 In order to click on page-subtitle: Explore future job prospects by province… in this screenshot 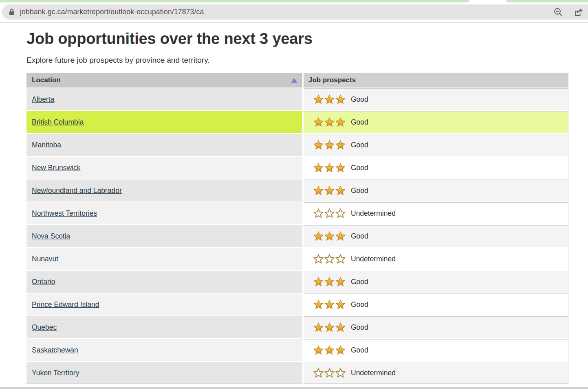, I will do `click(118, 60)`.